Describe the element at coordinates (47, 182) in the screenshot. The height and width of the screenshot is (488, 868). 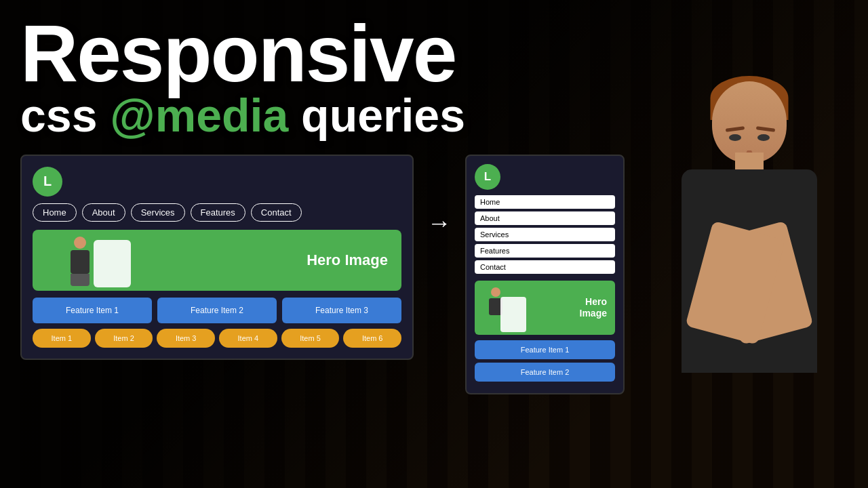
I see `desktop-mock-logo: L` at that location.